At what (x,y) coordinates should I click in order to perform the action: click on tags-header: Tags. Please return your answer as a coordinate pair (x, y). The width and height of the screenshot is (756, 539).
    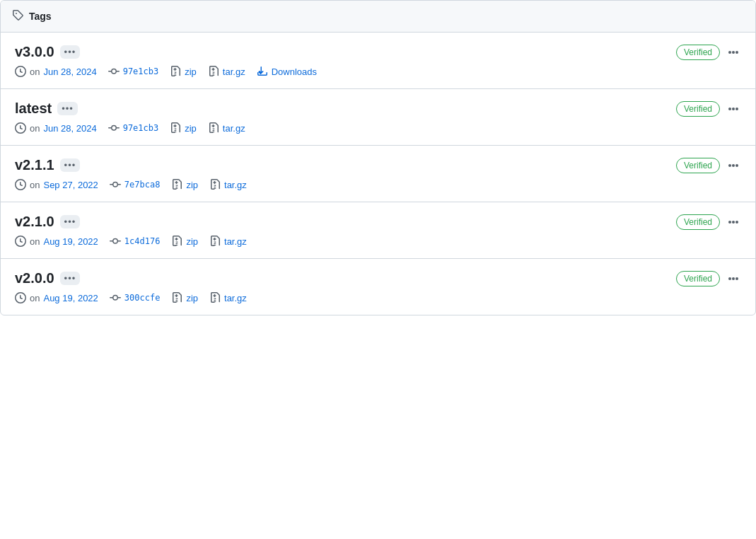
    Looking at the image, I should click on (378, 17).